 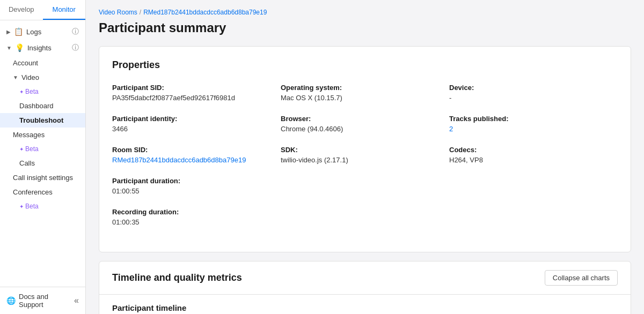 I want to click on participant-timeline-title: Participant timeline, so click(x=365, y=308).